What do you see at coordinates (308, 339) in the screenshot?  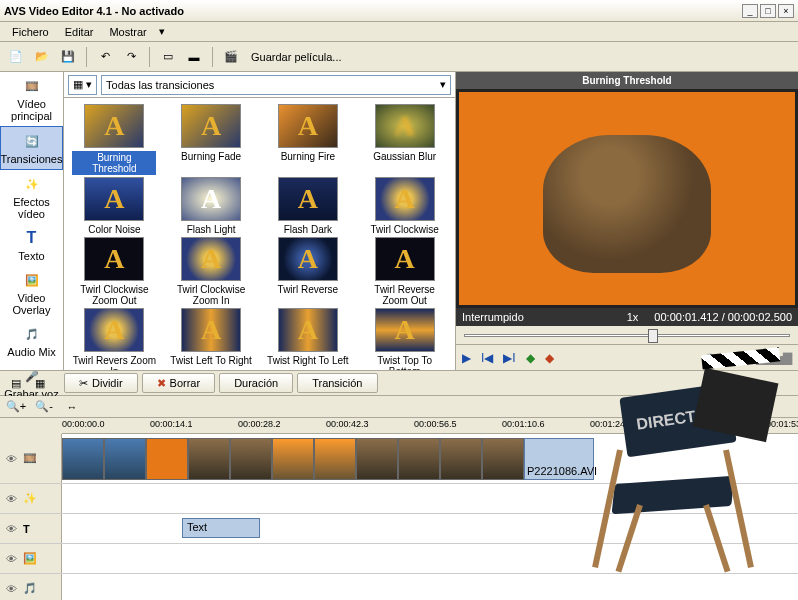 I see `transition-thumb: ATwist Right To Left` at bounding box center [308, 339].